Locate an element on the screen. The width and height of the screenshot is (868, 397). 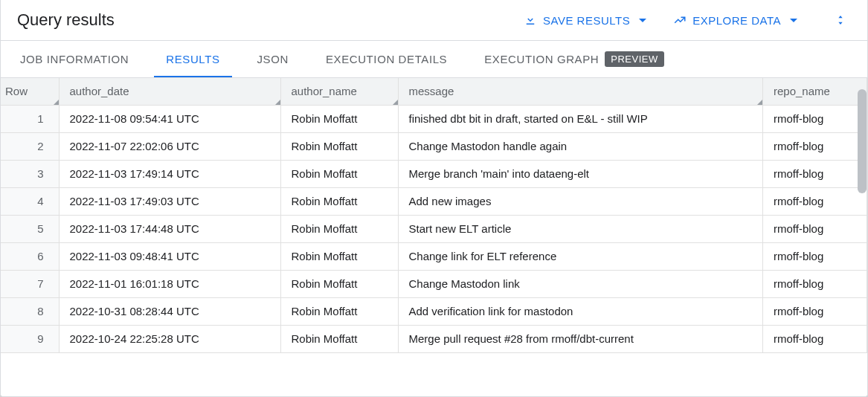
explore-data-button: EXPLORE DATA is located at coordinates (735, 20).